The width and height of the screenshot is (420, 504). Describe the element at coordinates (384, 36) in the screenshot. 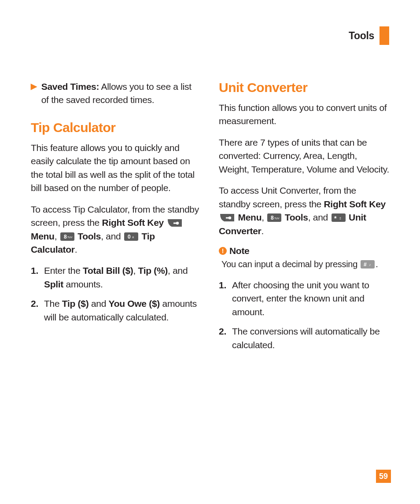

I see `accent-bar` at that location.